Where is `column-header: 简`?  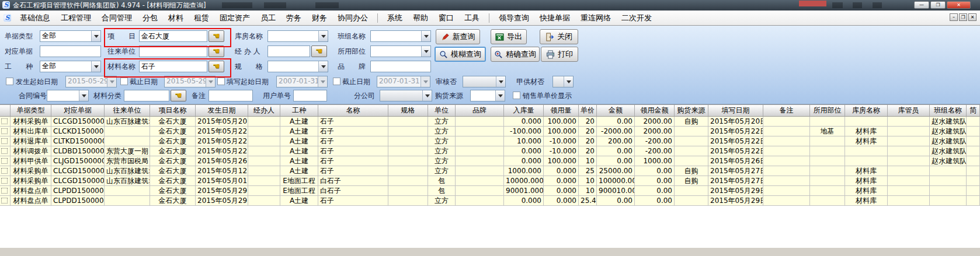
column-header: 简 is located at coordinates (973, 111).